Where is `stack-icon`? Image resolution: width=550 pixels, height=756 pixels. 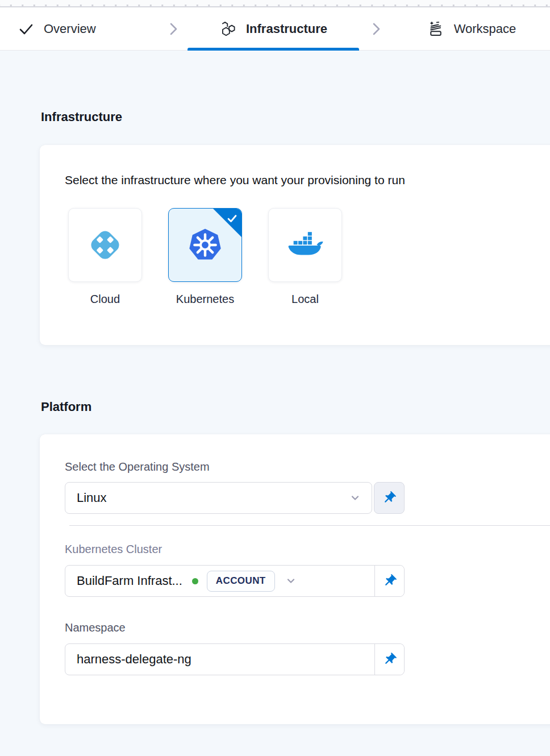 stack-icon is located at coordinates (436, 29).